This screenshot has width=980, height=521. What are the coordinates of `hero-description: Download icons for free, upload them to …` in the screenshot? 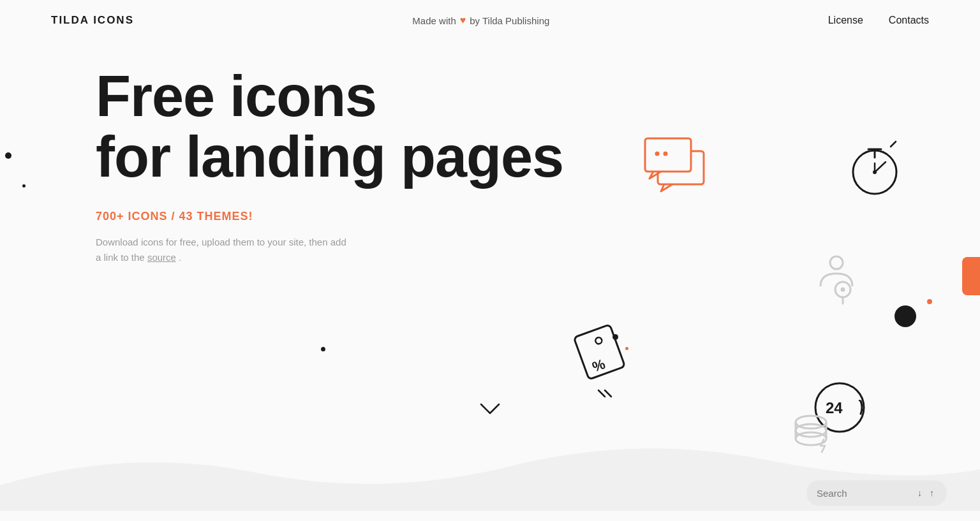 It's located at (223, 250).